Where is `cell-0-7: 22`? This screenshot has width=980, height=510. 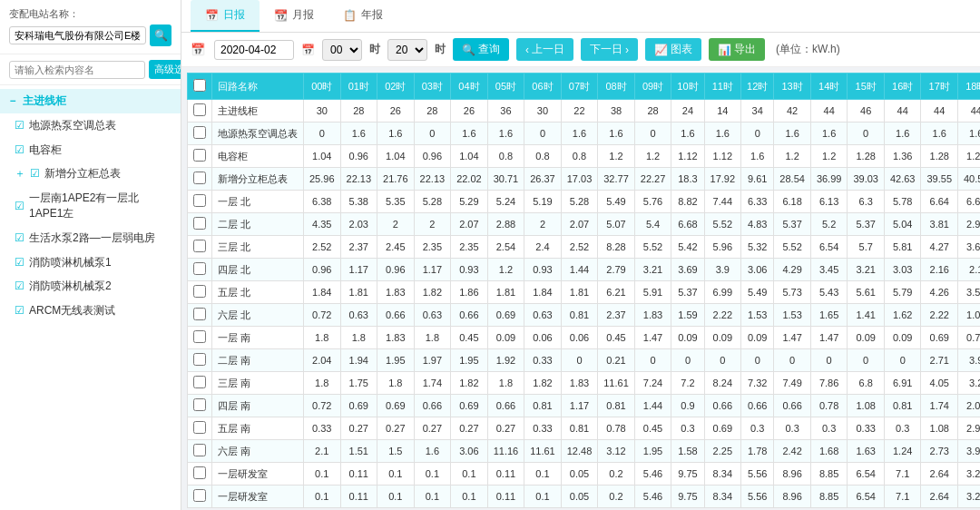 cell-0-7: 22 is located at coordinates (579, 111).